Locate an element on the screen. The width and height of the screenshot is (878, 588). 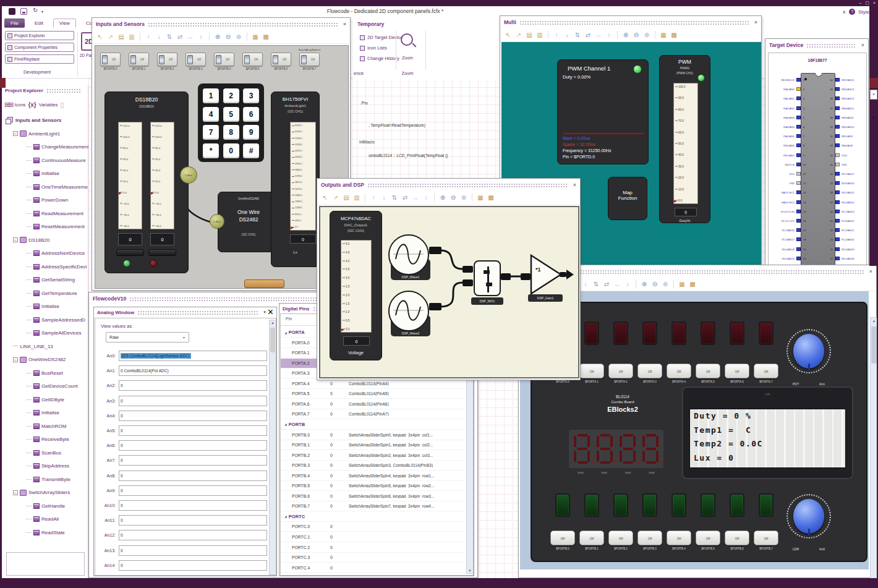
keypad-key-6: 6 is located at coordinates (251, 114).